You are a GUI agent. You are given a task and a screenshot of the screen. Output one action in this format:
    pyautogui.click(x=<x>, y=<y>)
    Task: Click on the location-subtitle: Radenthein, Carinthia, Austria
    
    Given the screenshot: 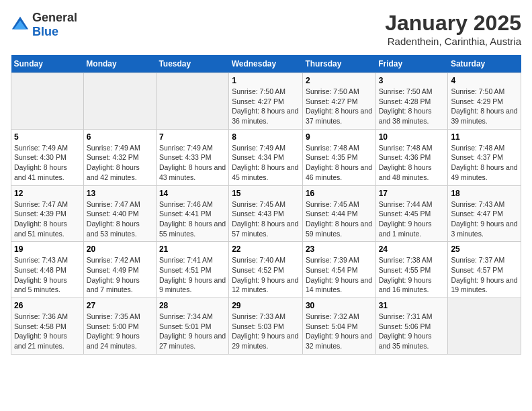 What is the action you would take?
    pyautogui.click(x=453, y=42)
    